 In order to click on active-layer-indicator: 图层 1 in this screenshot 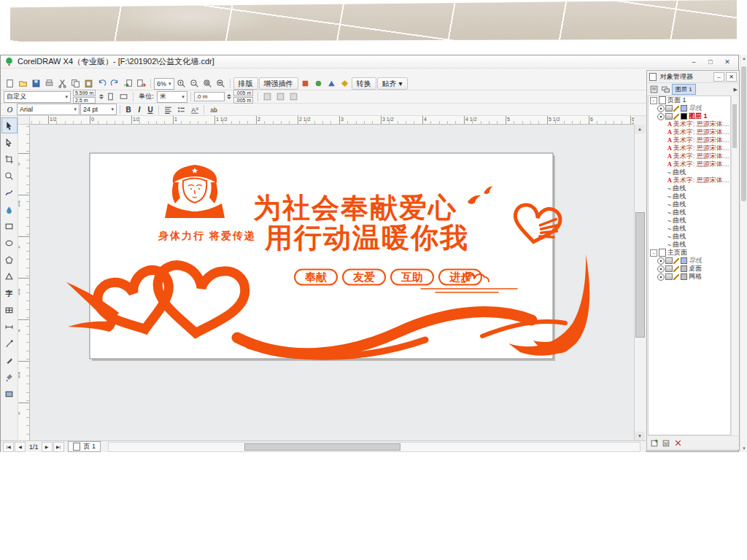, I will do `click(684, 89)`.